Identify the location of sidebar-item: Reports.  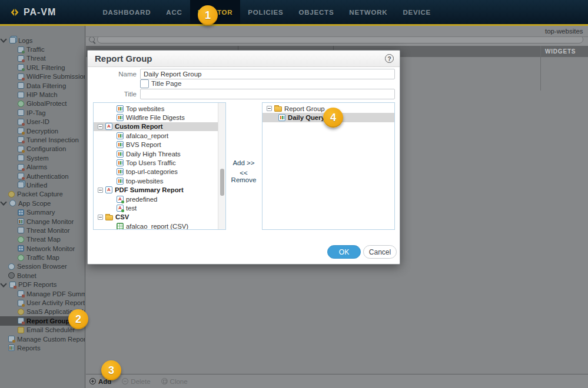
(42, 348).